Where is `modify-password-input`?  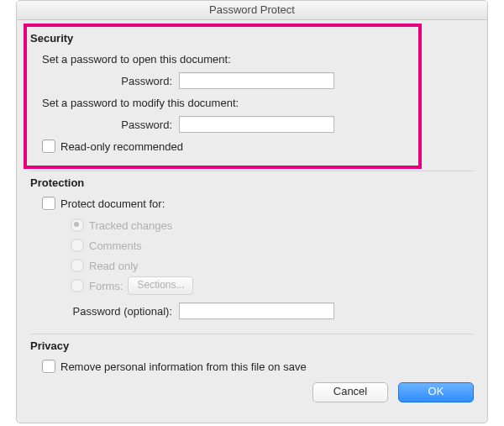 modify-password-input is located at coordinates (257, 124).